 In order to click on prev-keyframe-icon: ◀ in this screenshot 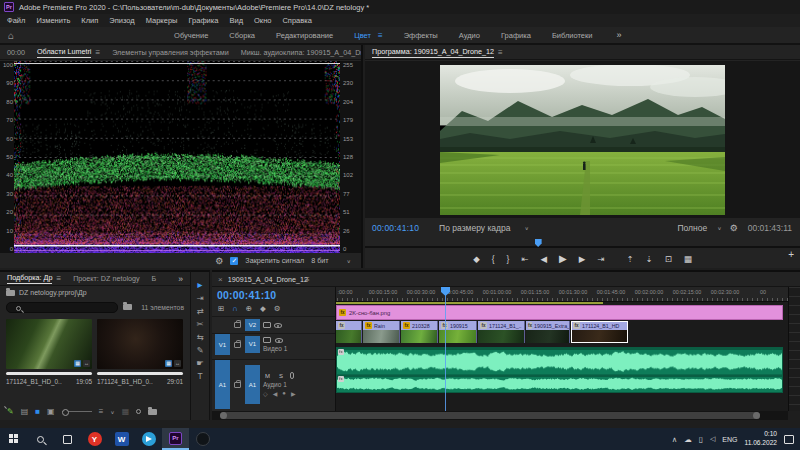, I will do `click(276, 394)`.